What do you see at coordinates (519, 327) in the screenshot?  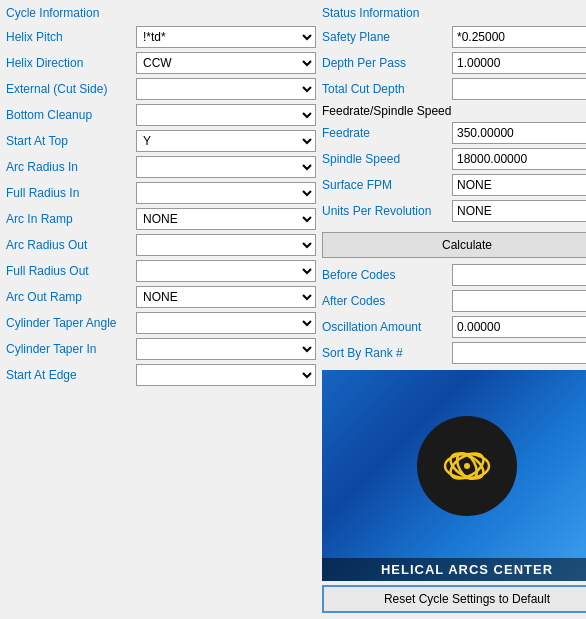 I see `oscillation-amount-input` at bounding box center [519, 327].